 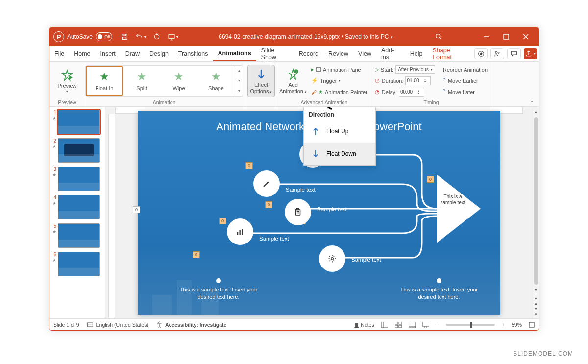 I want to click on zoom-in-button: +, so click(x=503, y=325).